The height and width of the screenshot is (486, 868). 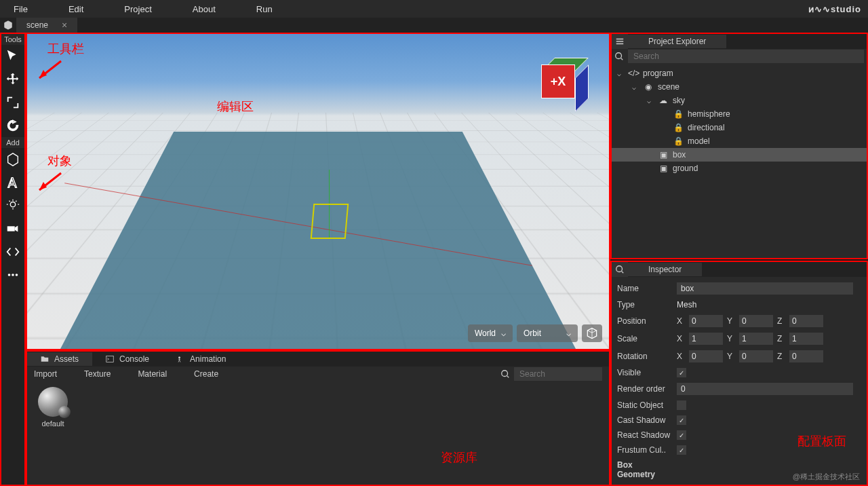 What do you see at coordinates (682, 405) in the screenshot?
I see `static-checkbox` at bounding box center [682, 405].